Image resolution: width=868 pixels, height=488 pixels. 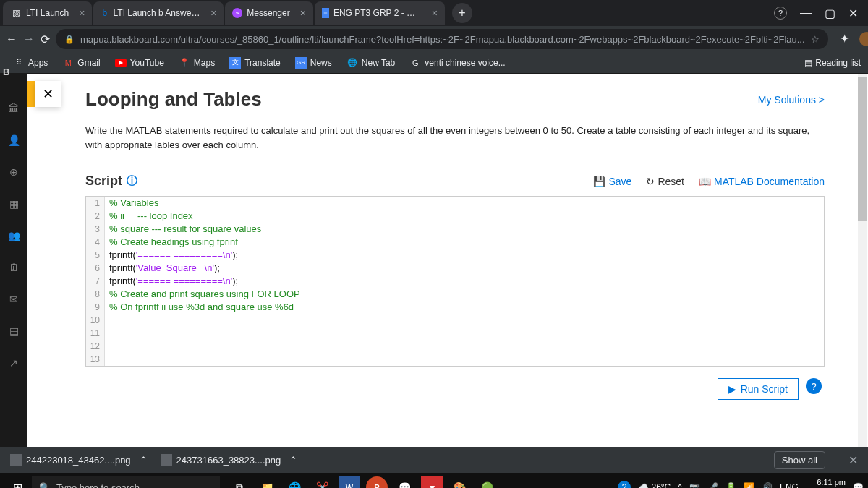 I want to click on extension-icon: ✦, so click(x=845, y=39).